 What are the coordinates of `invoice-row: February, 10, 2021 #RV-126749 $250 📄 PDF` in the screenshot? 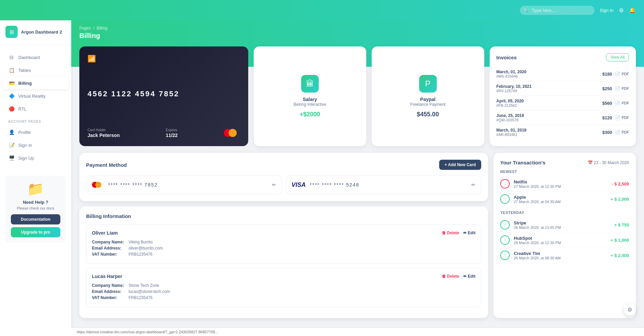 It's located at (563, 89).